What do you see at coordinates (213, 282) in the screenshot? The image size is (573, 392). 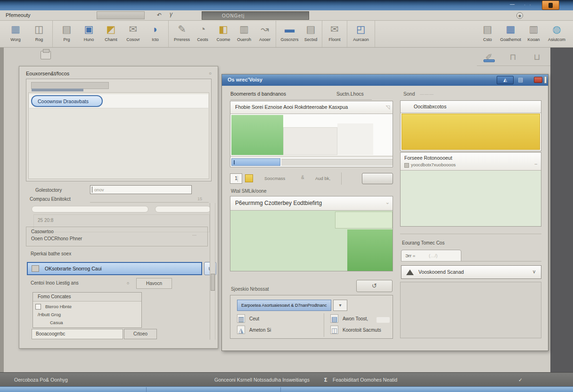 I see `scrollbar-thumb` at bounding box center [213, 282].